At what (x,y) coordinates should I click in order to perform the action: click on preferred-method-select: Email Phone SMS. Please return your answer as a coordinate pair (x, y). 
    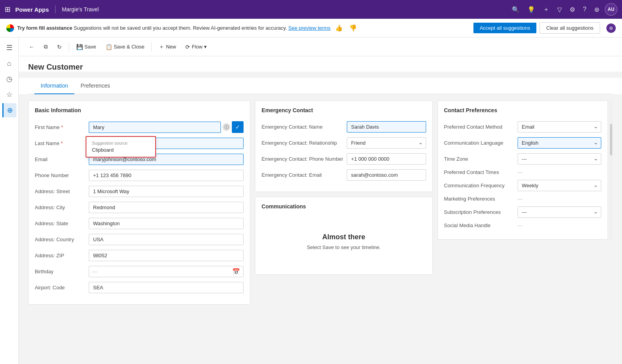
    Looking at the image, I should click on (560, 127).